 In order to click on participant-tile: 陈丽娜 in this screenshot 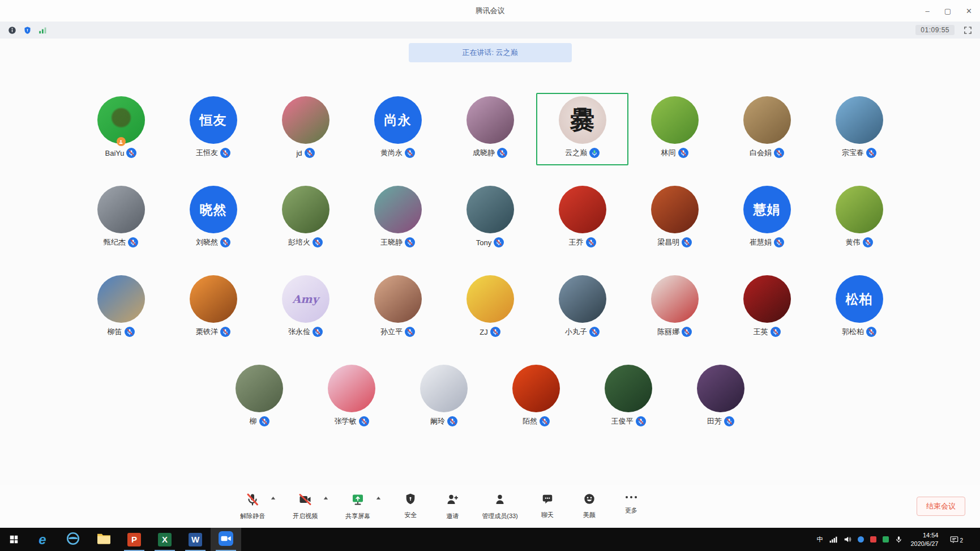, I will do `click(675, 308)`.